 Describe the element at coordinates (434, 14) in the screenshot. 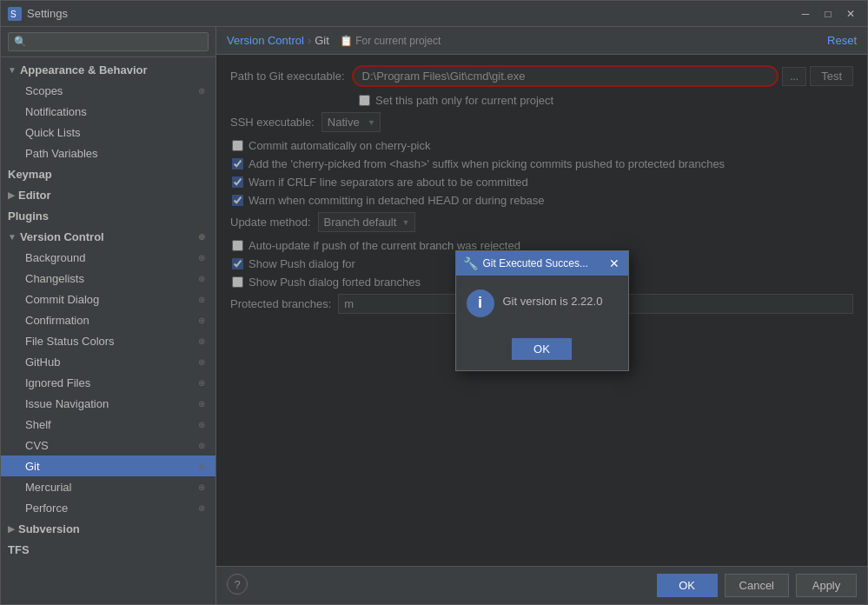

I see `title-bar: S Settings ─ □ ✕` at that location.